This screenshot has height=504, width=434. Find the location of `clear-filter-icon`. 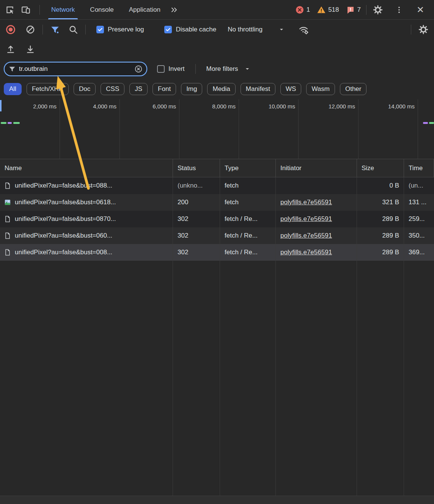

clear-filter-icon is located at coordinates (138, 69).